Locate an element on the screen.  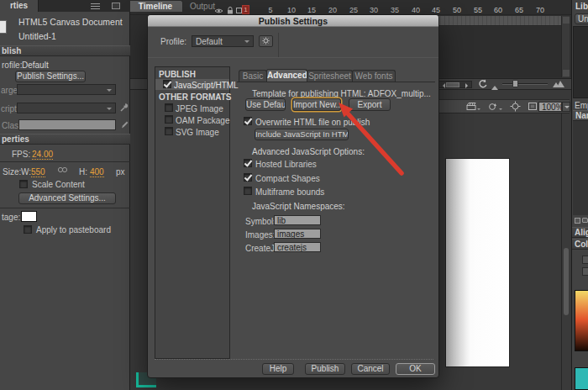
publish-section-header: blish is located at coordinates (66, 50).